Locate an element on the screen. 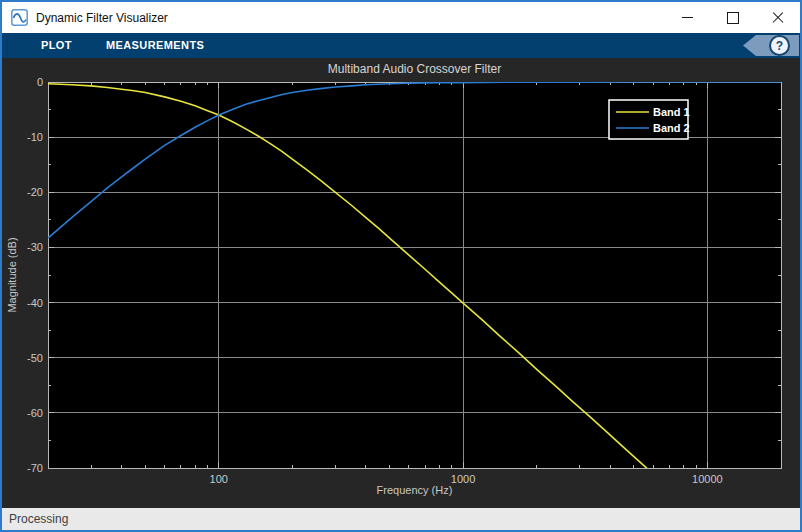  help-button: ? is located at coordinates (771, 46).